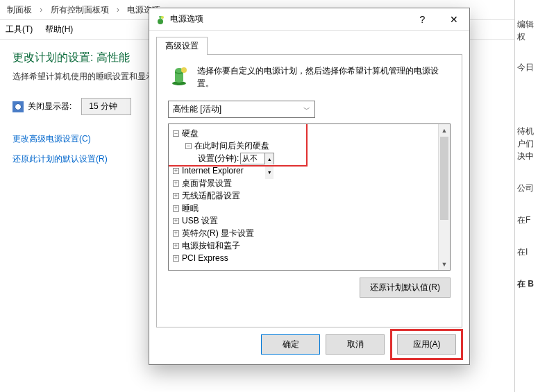 The image size is (538, 392). I want to click on right-item: 决中, so click(526, 156).